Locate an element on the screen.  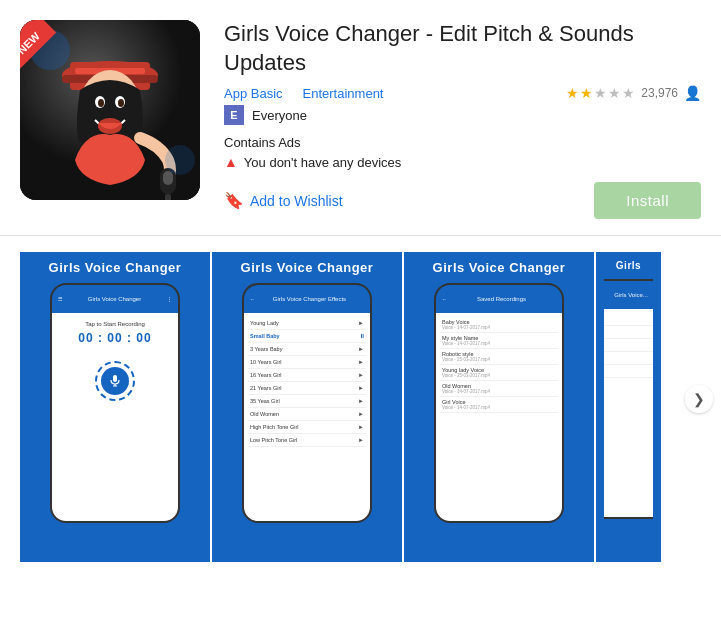
user-icon: 👤 is located at coordinates (692, 93).